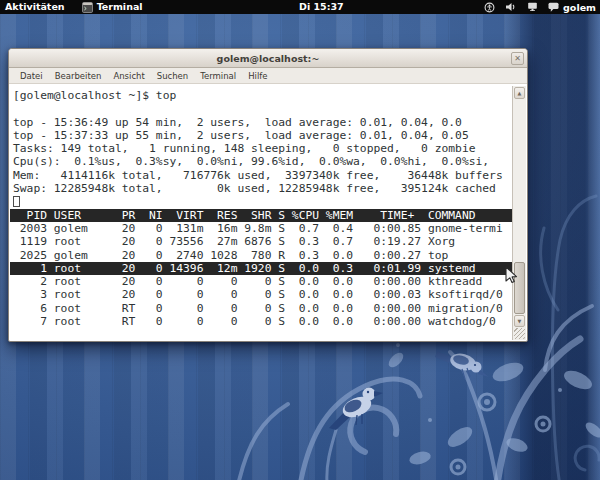  I want to click on chat-bubble-icon, so click(554, 7).